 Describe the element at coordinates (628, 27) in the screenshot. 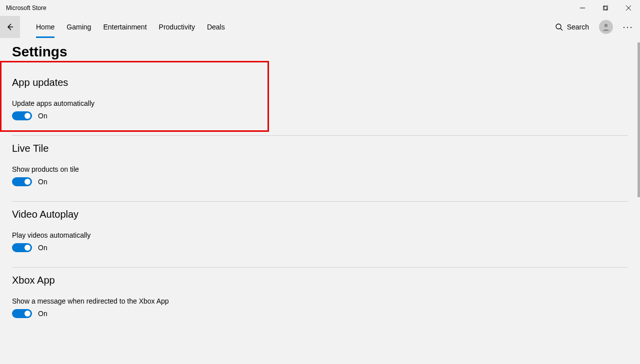

I see `more-button: ···` at that location.